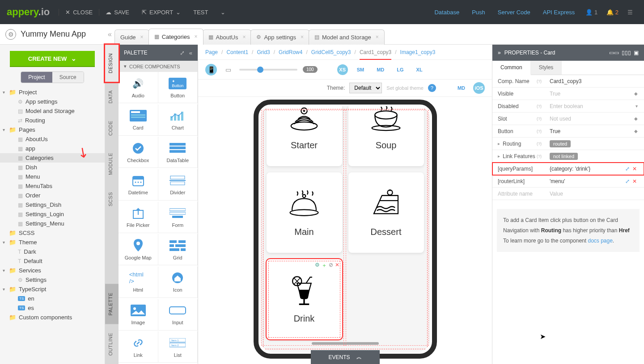 The height and width of the screenshot is (364, 644). What do you see at coordinates (223, 13) in the screenshot?
I see `test-dropdown: ⌄` at bounding box center [223, 13].